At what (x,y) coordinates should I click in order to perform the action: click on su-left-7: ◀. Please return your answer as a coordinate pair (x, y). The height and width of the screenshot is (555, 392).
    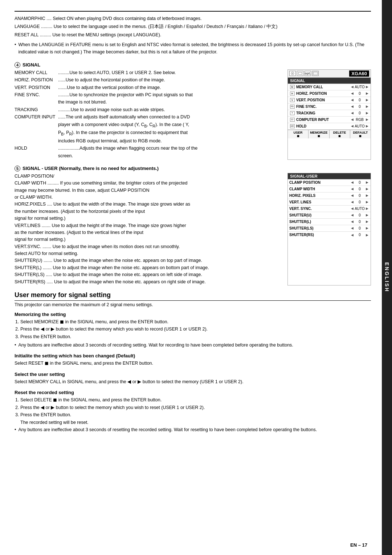
    Looking at the image, I should click on (352, 222).